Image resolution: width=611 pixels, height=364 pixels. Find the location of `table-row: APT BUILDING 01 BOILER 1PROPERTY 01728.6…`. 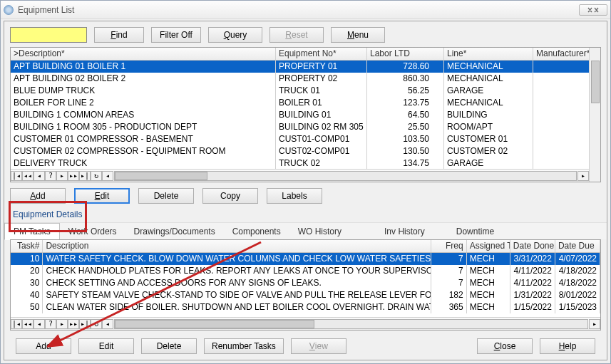

table-row: APT BUILDING 01 BOILER 1PROPERTY 01728.6… is located at coordinates (305, 67).